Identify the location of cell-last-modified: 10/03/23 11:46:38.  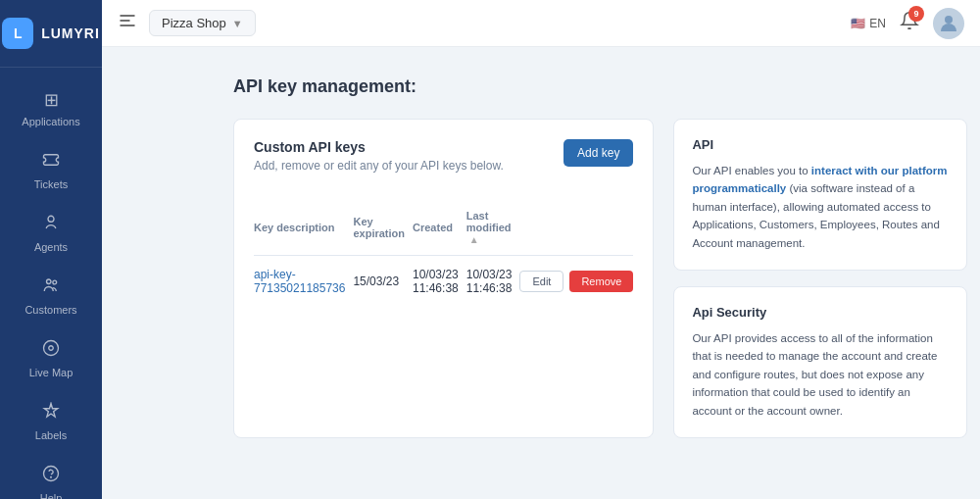
(494, 282).